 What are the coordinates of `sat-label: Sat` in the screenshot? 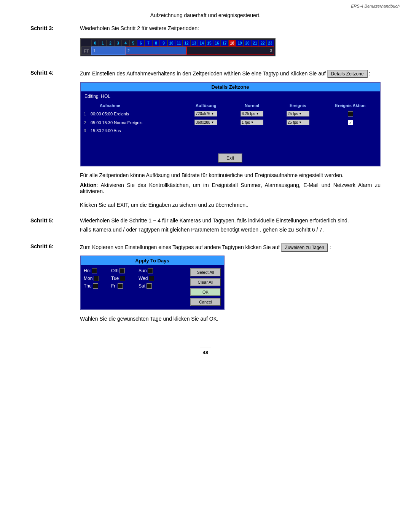 It's located at (142, 286).